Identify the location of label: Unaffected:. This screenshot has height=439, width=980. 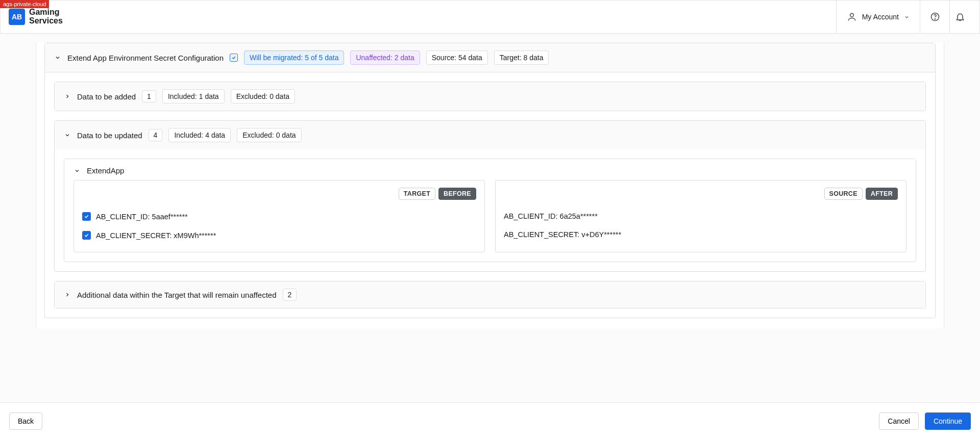
(374, 58).